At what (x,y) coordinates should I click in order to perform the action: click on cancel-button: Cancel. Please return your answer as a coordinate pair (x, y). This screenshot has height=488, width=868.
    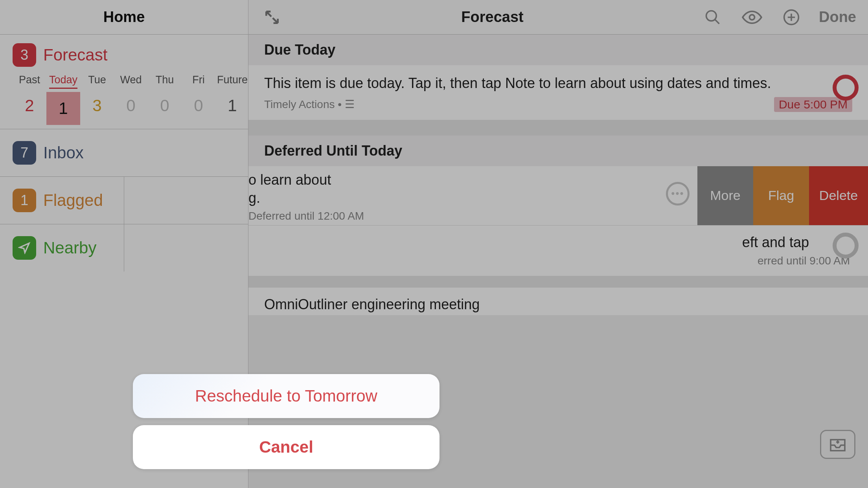
    Looking at the image, I should click on (286, 447).